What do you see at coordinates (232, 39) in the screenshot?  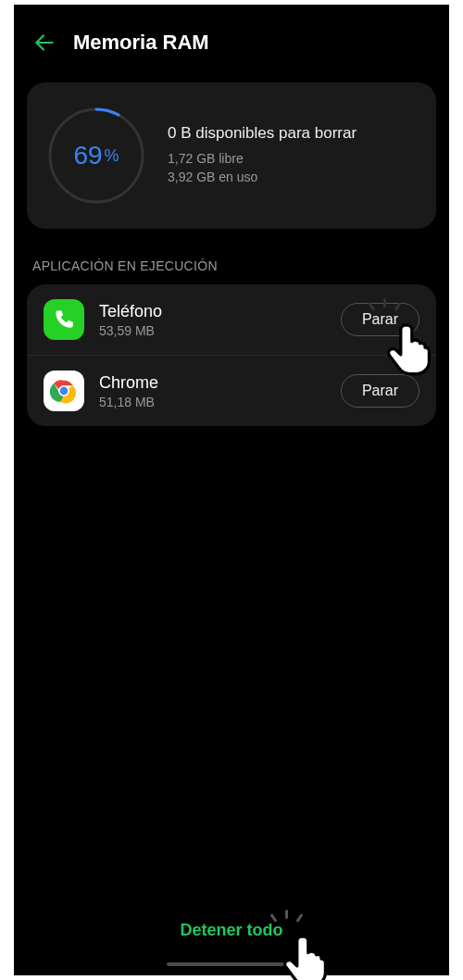 I see `header: Memoria RAM` at bounding box center [232, 39].